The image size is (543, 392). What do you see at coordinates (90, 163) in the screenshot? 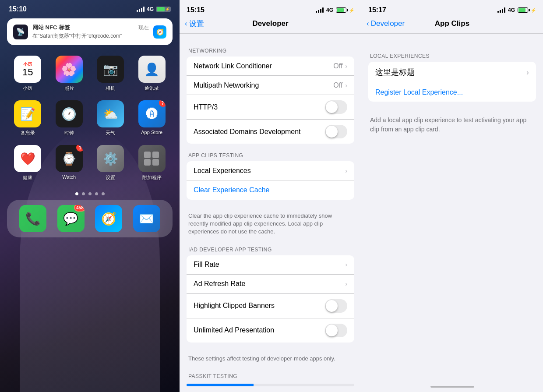
I see `app-grid-row3: ❤️ 健康 ⌚ 1 Watch ⚙️ 设置 附加程序` at bounding box center [90, 163].